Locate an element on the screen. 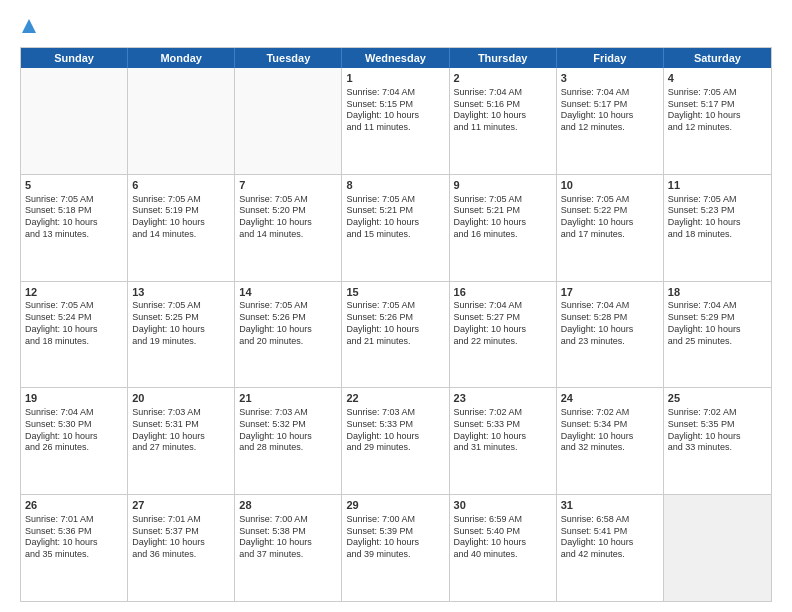 The width and height of the screenshot is (792, 612). cell-info: and 33 minutes. is located at coordinates (718, 448).